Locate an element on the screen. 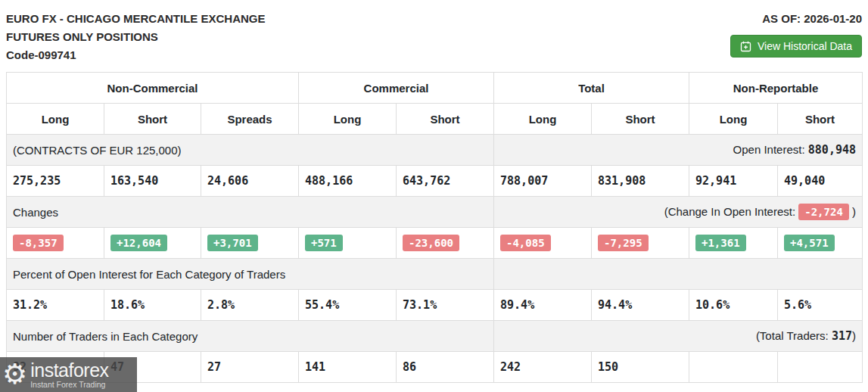  position-value: 24,606 is located at coordinates (250, 182).